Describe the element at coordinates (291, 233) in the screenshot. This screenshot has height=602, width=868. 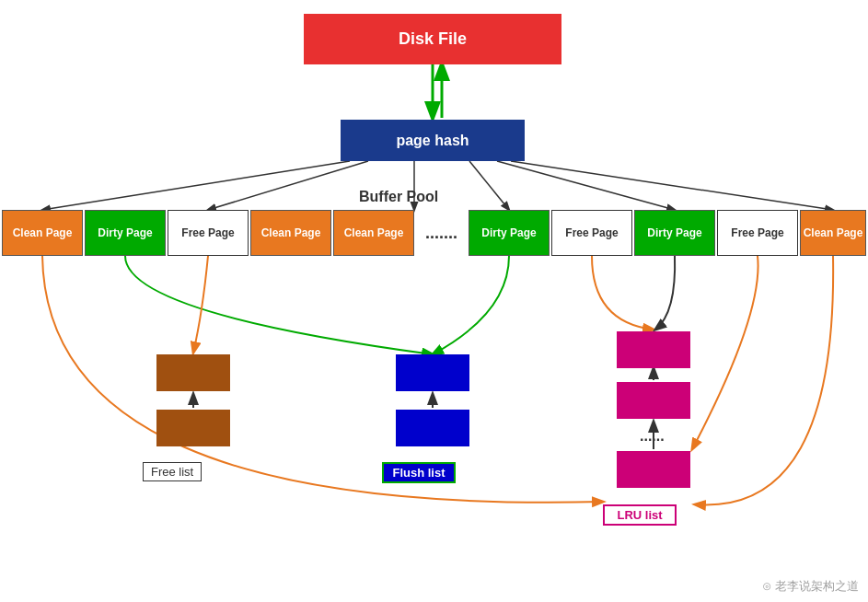
I see `page-clean-2: Clean Page` at that location.